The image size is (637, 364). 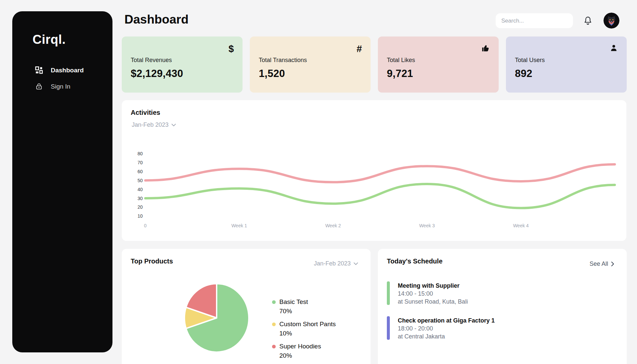 I want to click on sidebar-menu: Dashboard Sign In, so click(x=62, y=78).